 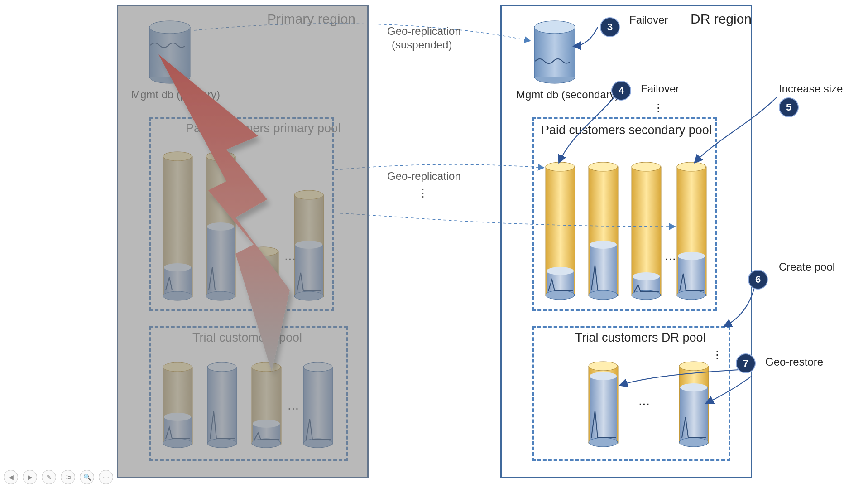 I want to click on dr-region-title: DR region, so click(x=721, y=19).